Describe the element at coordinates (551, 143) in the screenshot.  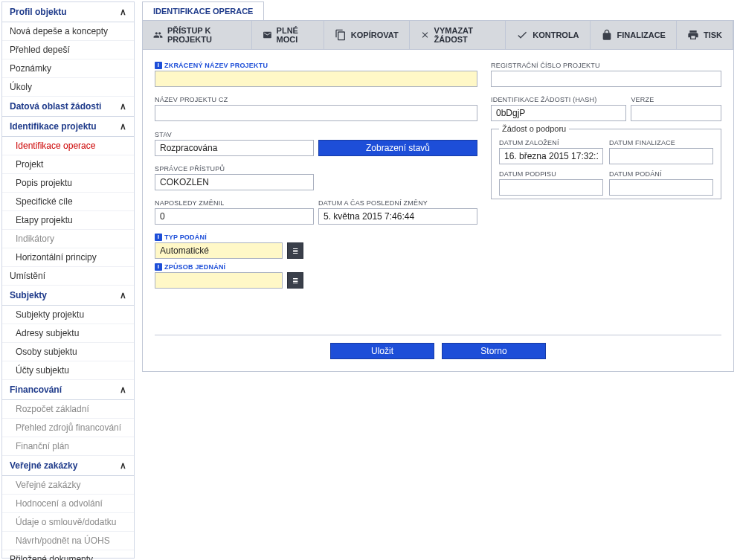
I see `label-datum-zalozeni: DATUM ZALOŽENÍ` at that location.